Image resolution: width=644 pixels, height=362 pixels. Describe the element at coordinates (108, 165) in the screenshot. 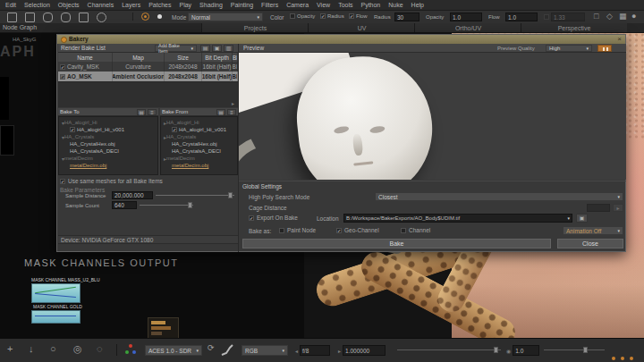

I see `tree-item: metalDecim.obj` at that location.